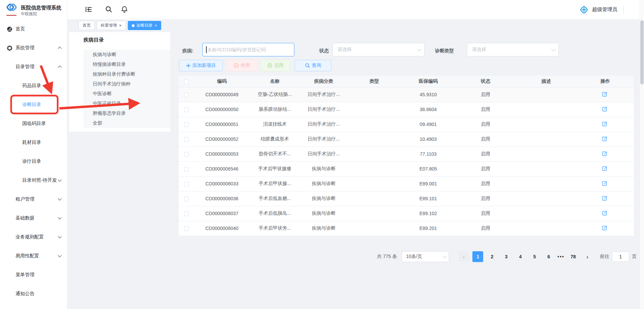 The height and width of the screenshot is (309, 644). Describe the element at coordinates (620, 257) in the screenshot. I see `goto-page-input` at that location.